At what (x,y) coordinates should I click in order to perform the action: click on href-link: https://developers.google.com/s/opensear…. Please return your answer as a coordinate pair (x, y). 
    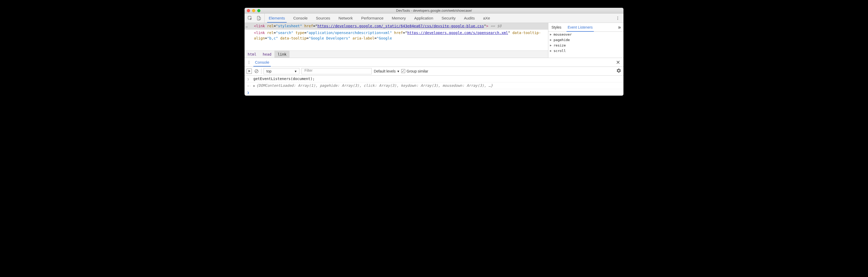
    Looking at the image, I should click on (458, 33).